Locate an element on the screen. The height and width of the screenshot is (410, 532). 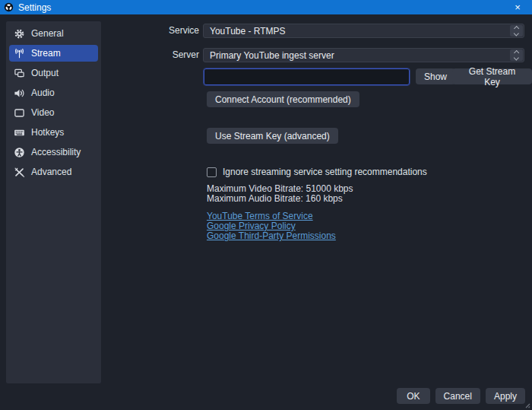
sidebar-item-hotkeys: Hotkeys is located at coordinates (53, 132).